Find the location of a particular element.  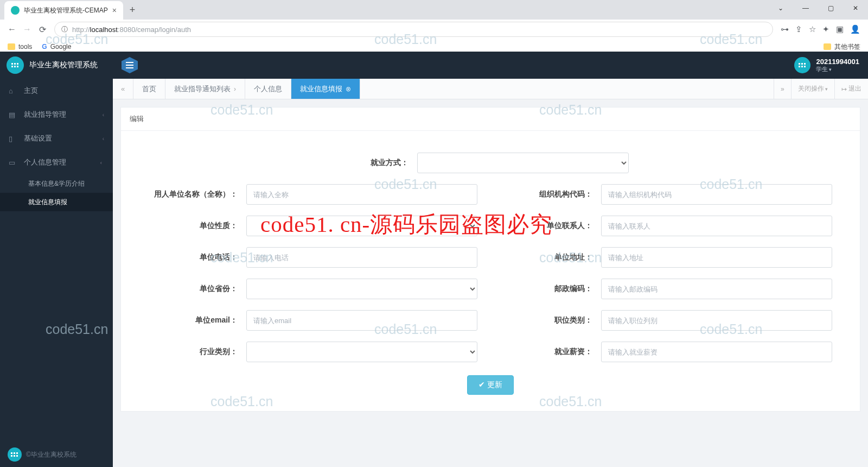

user-id: 20211994001 is located at coordinates (838, 62).